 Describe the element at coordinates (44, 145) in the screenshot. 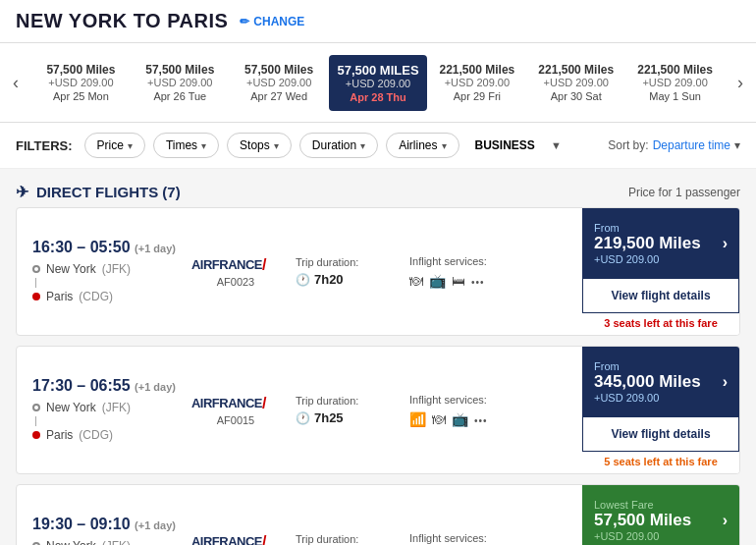

I see `filters-label: FILTERS:` at that location.